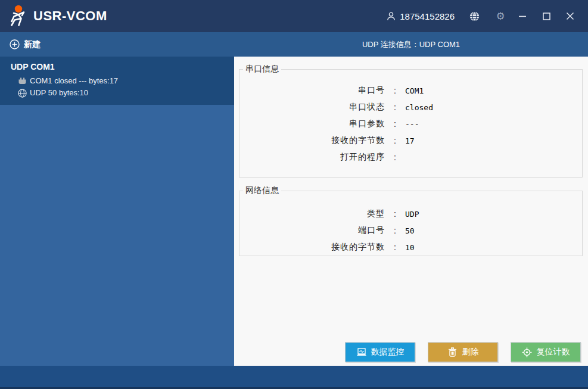  Describe the element at coordinates (410, 248) in the screenshot. I see `network-bytes-value: 10` at that location.